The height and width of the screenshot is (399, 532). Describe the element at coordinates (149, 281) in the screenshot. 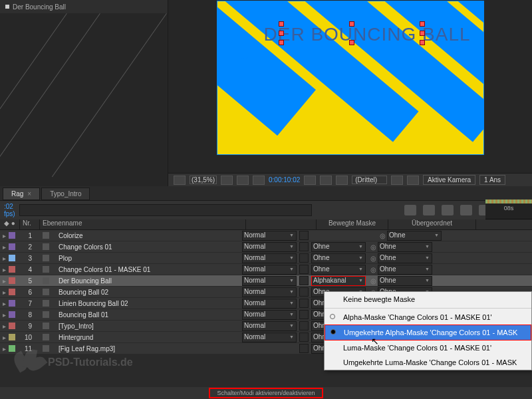

I see `layer-name: Der Bouncing Ball` at that location.